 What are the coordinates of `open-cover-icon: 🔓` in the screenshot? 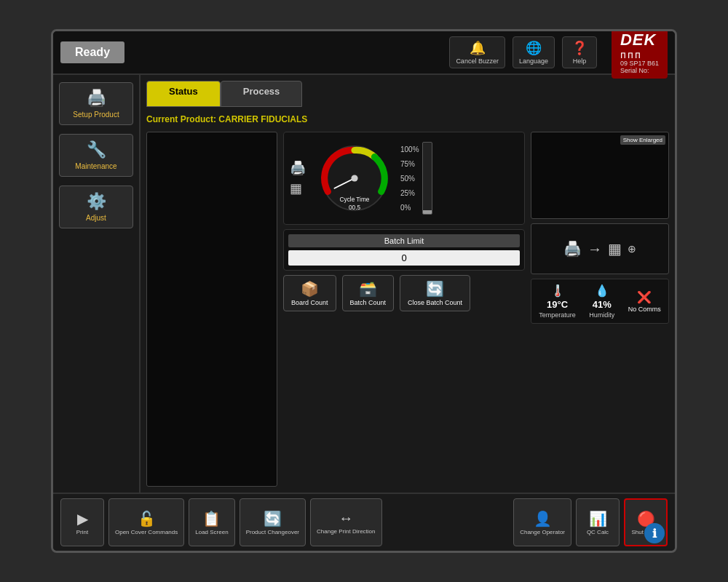 It's located at (147, 519).